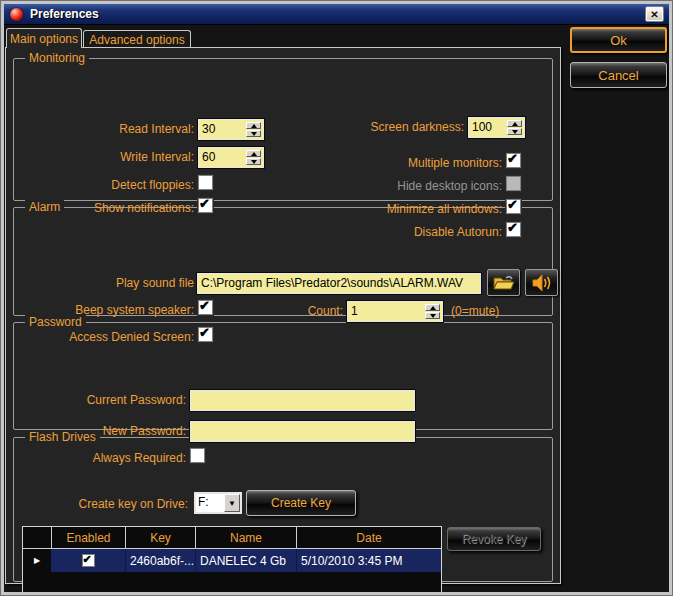 The image size is (673, 596). Describe the element at coordinates (160, 538) in the screenshot. I see `column-header-key: Key` at that location.